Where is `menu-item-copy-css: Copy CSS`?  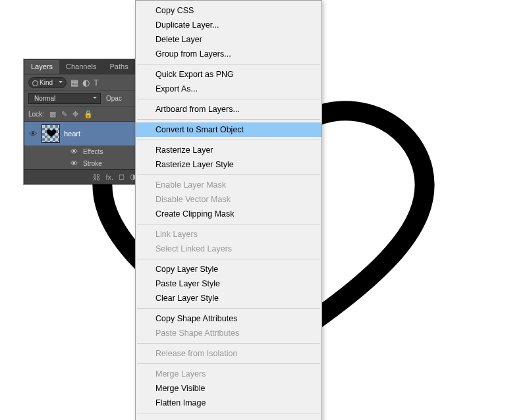 menu-item-copy-css: Copy CSS is located at coordinates (229, 11).